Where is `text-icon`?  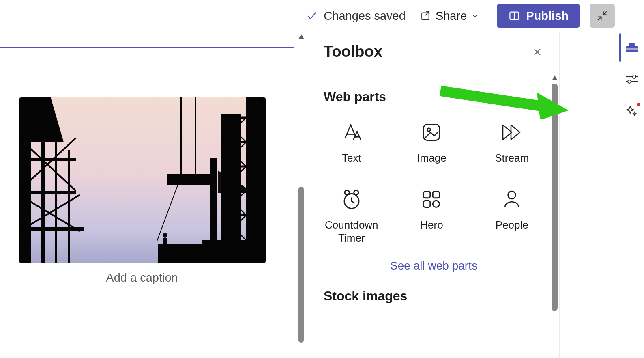
text-icon is located at coordinates (352, 132).